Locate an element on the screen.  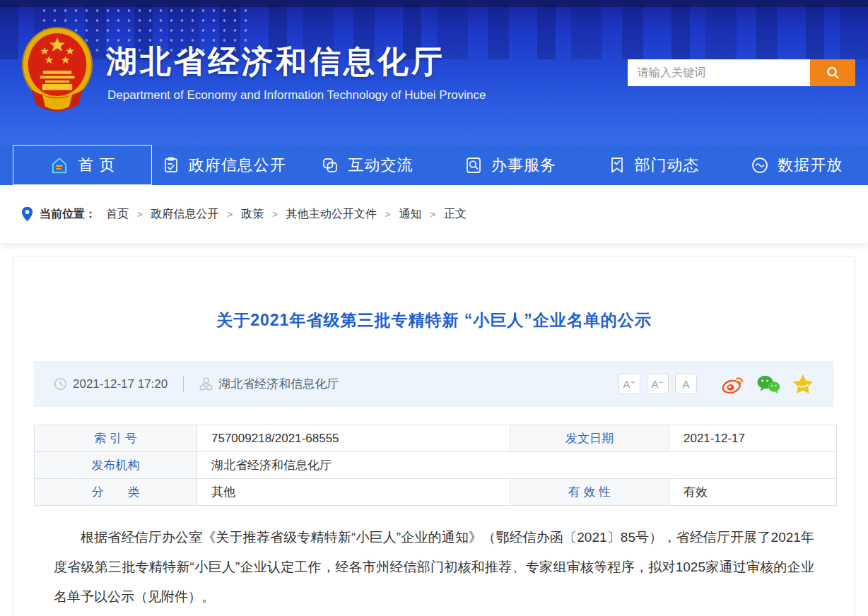
issue-date-value: 2021-12-17 is located at coordinates (753, 439).